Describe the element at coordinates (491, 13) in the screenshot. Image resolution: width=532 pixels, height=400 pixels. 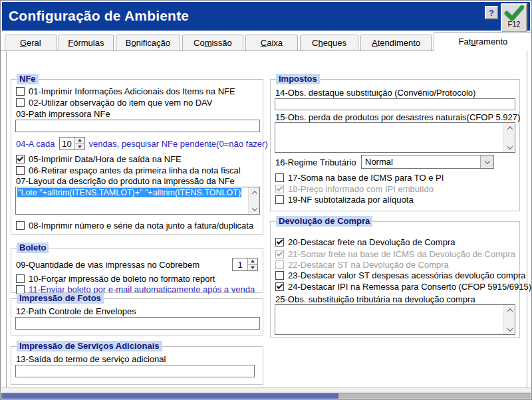
I see `help-button: ?` at that location.